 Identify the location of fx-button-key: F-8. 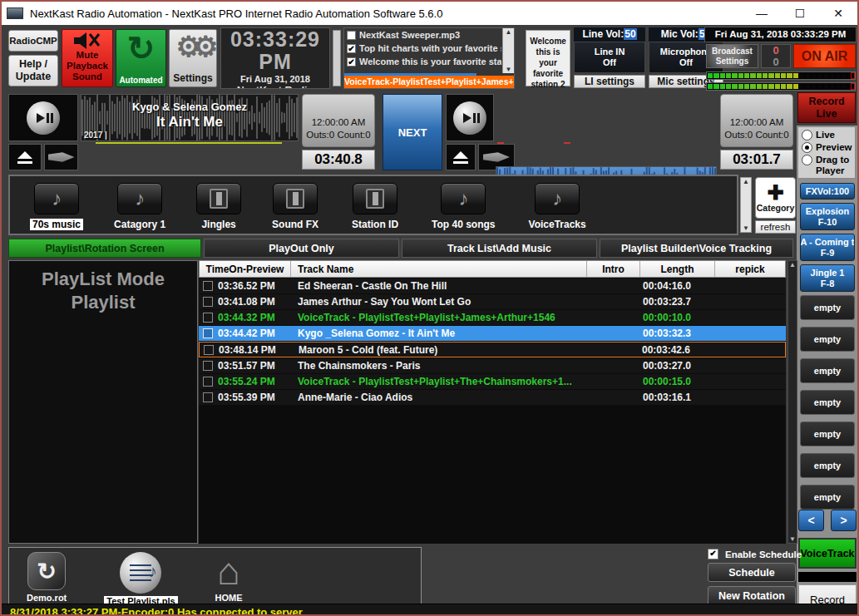
(828, 284).